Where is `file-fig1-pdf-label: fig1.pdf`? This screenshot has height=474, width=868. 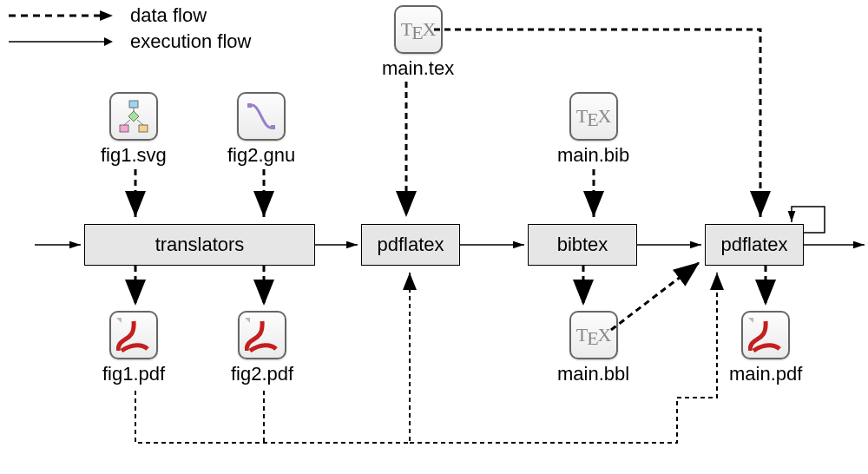
file-fig1-pdf-label: fig1.pdf is located at coordinates (134, 374).